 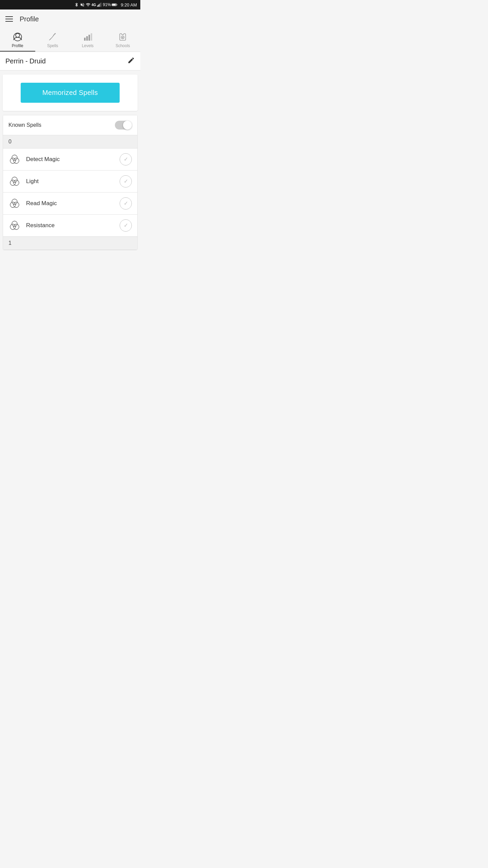 What do you see at coordinates (115, 5) in the screenshot?
I see `battery-icon` at bounding box center [115, 5].